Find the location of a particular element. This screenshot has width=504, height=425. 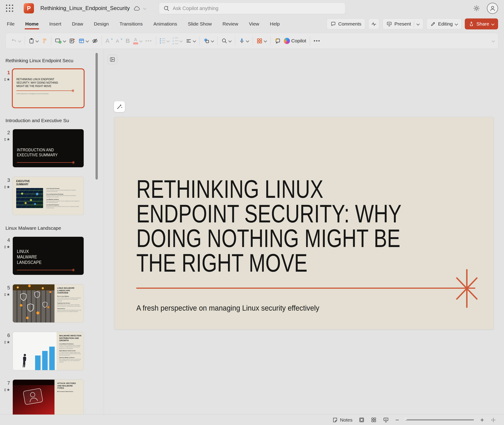

menu-tab-slideshow: Slide Show is located at coordinates (200, 24).